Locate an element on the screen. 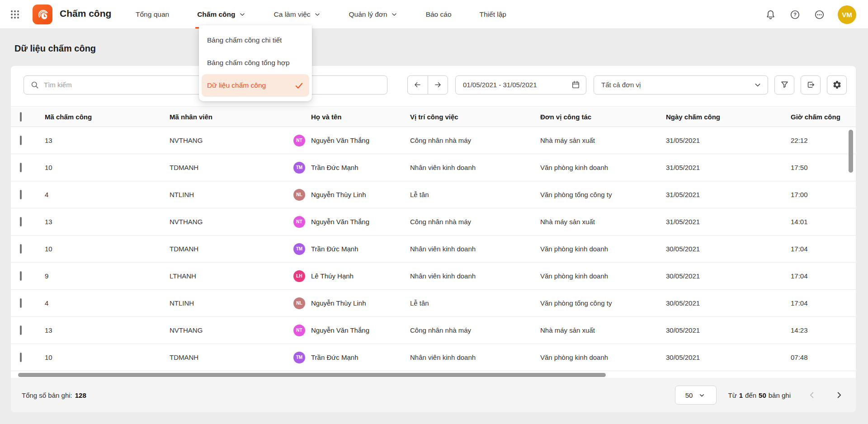 Image resolution: width=868 pixels, height=424 pixels. check-icon is located at coordinates (299, 86).